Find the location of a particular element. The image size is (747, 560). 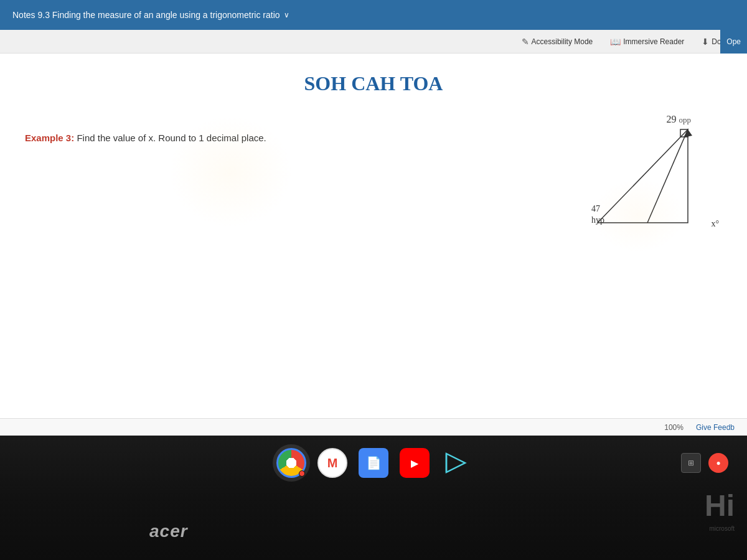

example-text-block: Example 3: Find the value of x. Round to… is located at coordinates (293, 138).